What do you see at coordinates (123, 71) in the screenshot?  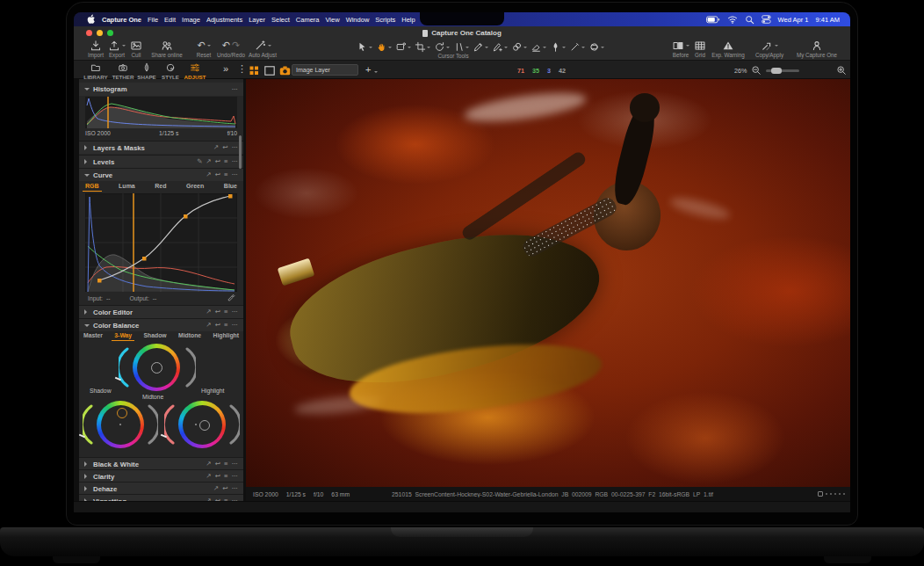 I see `tab-tether: TETHER` at bounding box center [123, 71].